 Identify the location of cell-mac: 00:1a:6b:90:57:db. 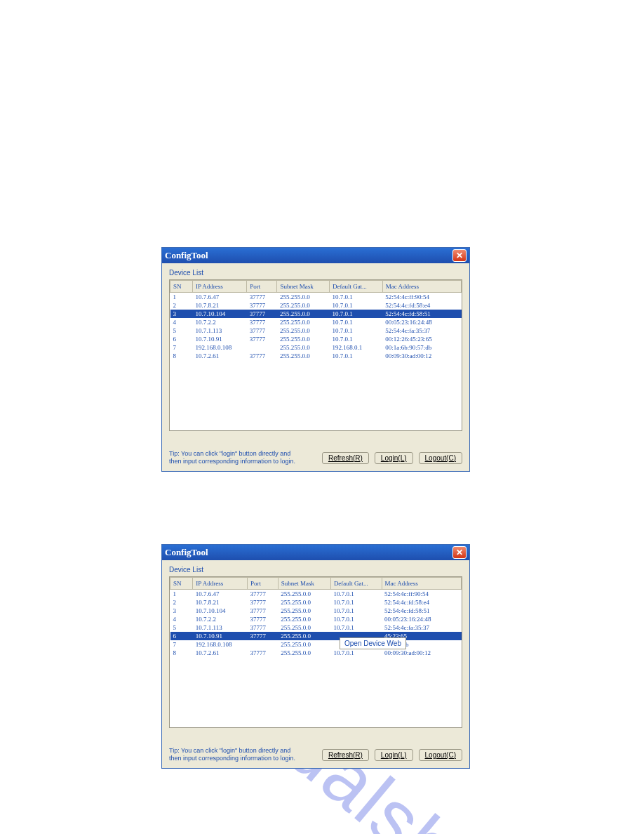
(422, 348).